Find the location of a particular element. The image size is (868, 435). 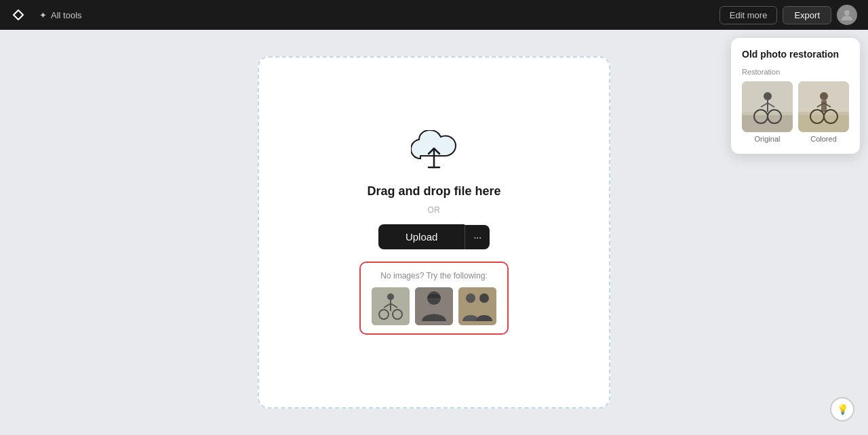

upload-button-row: Upload ··· is located at coordinates (434, 237).